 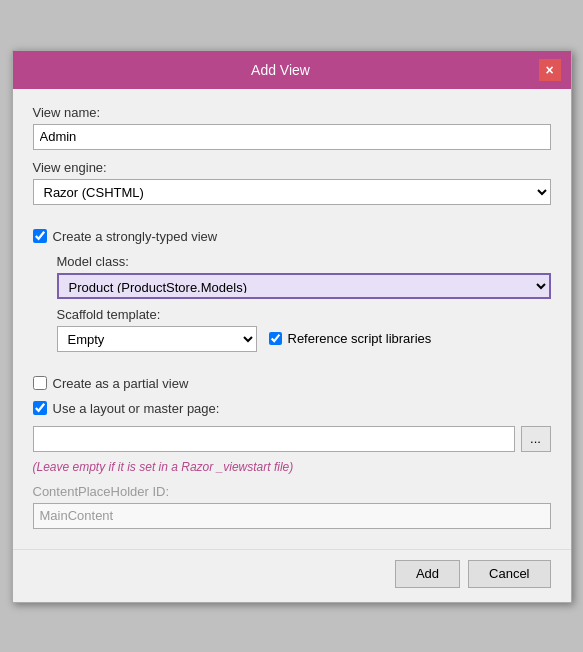 What do you see at coordinates (292, 439) in the screenshot?
I see `layout-input-row: ...` at bounding box center [292, 439].